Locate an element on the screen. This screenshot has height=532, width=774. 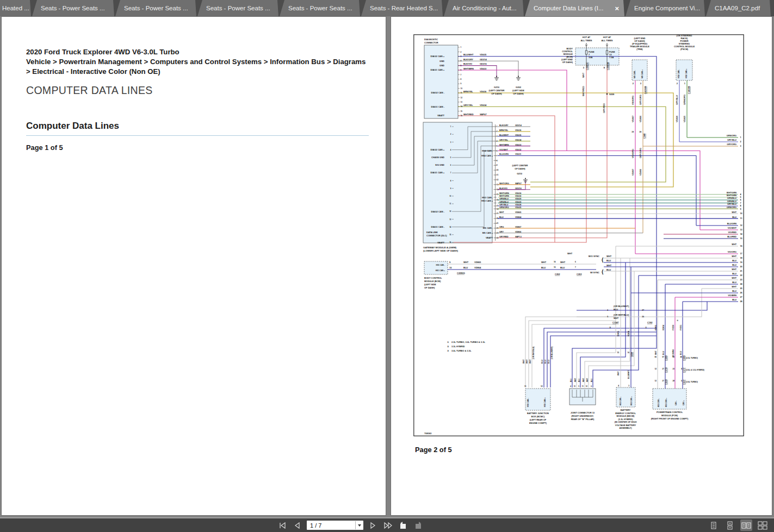
svg-text: (3.0L TURBO) is located at coordinates (692, 382).